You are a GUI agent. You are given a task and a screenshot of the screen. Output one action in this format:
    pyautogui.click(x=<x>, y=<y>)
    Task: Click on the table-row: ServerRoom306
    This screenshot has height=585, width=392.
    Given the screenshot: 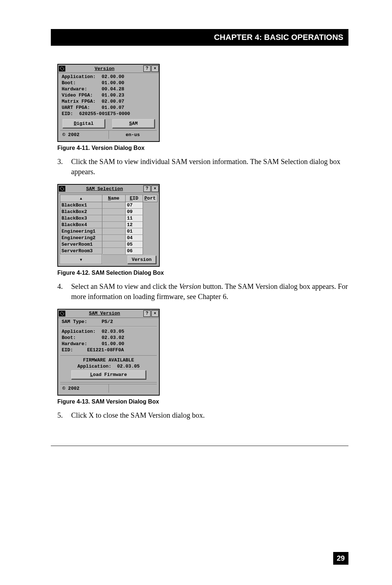 What is the action you would take?
    pyautogui.click(x=109, y=251)
    